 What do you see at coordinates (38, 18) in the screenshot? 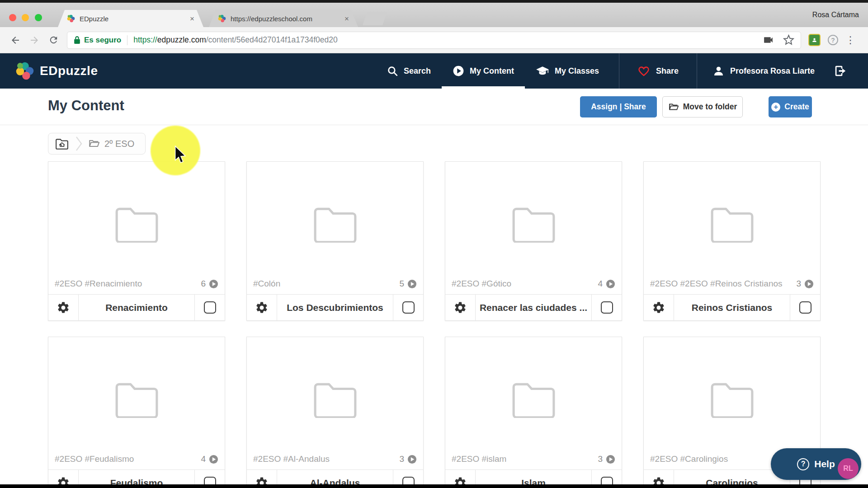
I see `mac-zoom-button` at bounding box center [38, 18].